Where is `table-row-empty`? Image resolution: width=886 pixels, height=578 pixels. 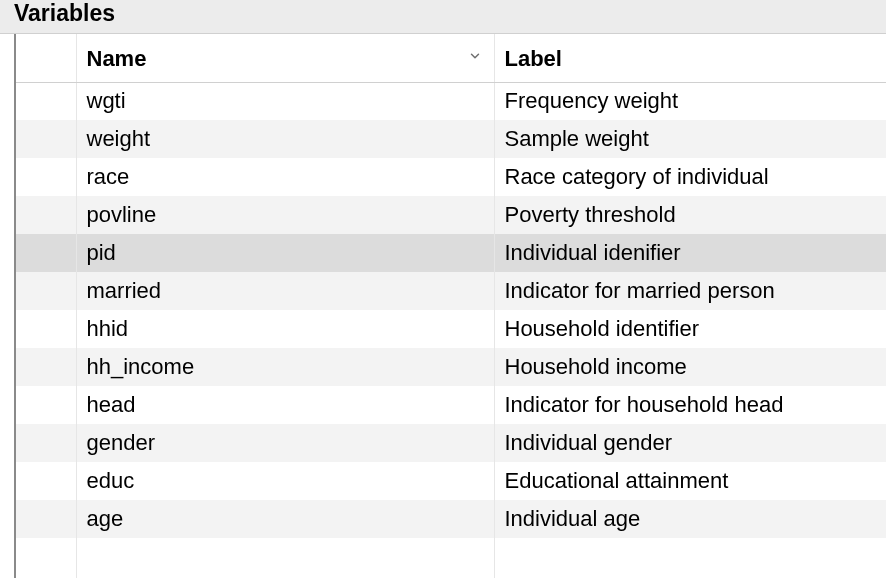
table-row-empty is located at coordinates (451, 558).